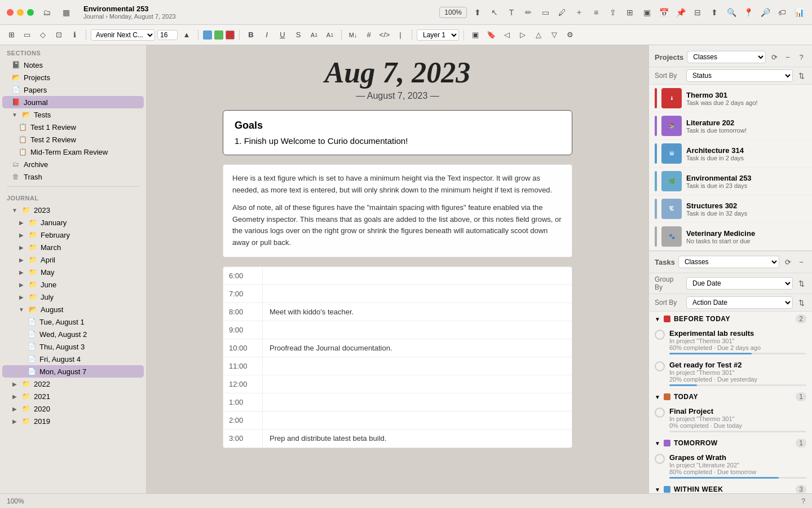  What do you see at coordinates (21, 272) in the screenshot?
I see `toggle-may: ▶` at bounding box center [21, 272].